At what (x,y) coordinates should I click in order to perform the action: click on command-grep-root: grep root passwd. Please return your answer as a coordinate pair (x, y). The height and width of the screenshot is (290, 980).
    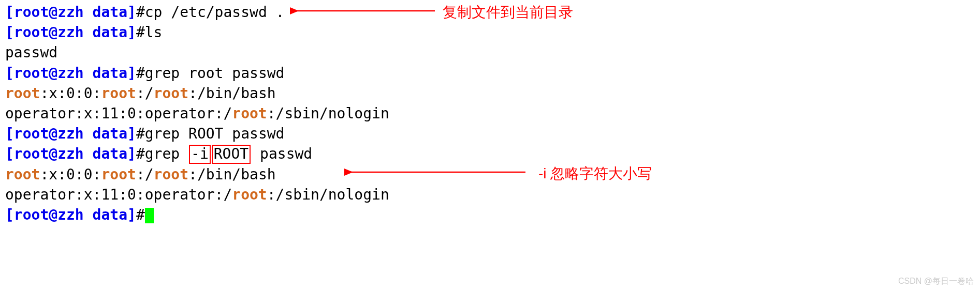
    Looking at the image, I should click on (215, 73).